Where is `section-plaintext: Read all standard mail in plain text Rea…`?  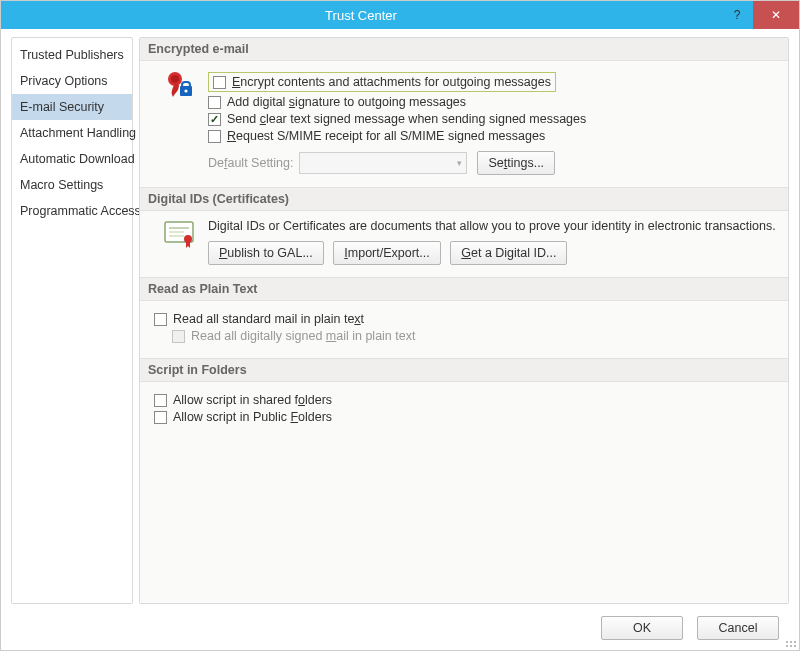
section-plaintext: Read all standard mail in plain text Rea… is located at coordinates (464, 330).